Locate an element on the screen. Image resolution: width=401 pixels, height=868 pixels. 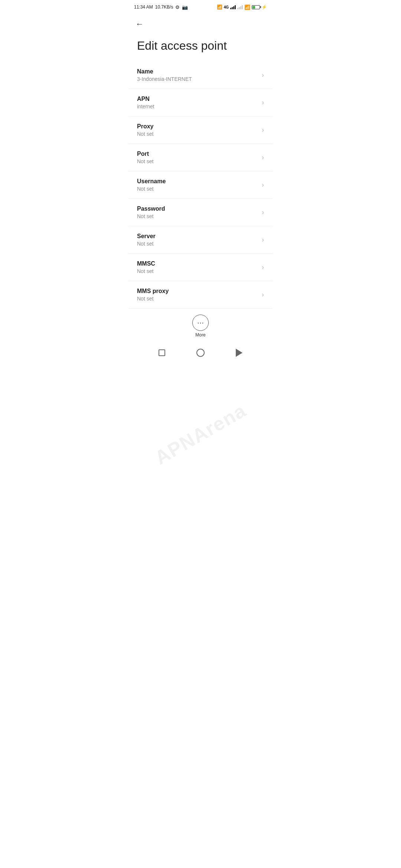
settings-item-label-port: Port is located at coordinates (145, 154).